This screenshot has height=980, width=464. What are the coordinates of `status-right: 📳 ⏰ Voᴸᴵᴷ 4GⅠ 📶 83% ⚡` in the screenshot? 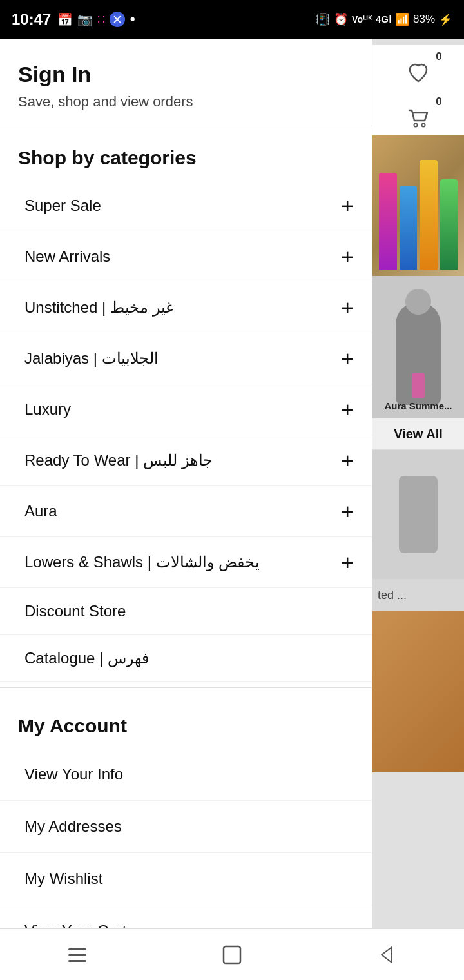 It's located at (384, 19).